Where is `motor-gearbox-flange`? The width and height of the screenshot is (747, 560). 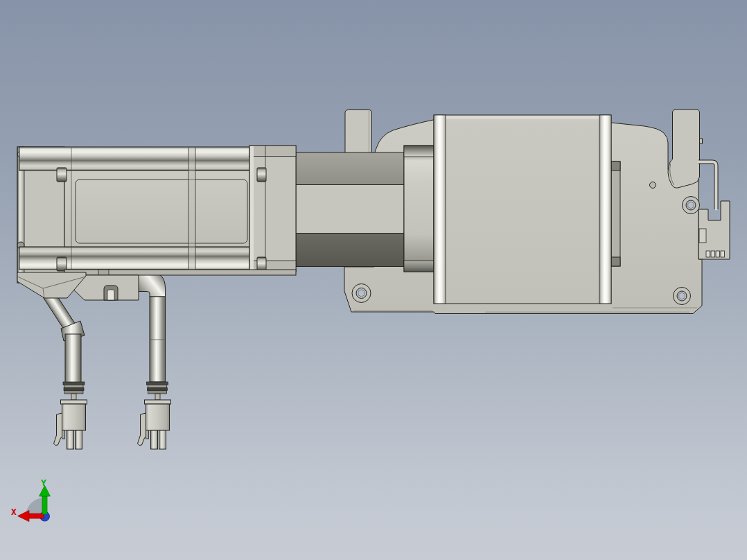
motor-gearbox-flange is located at coordinates (273, 209).